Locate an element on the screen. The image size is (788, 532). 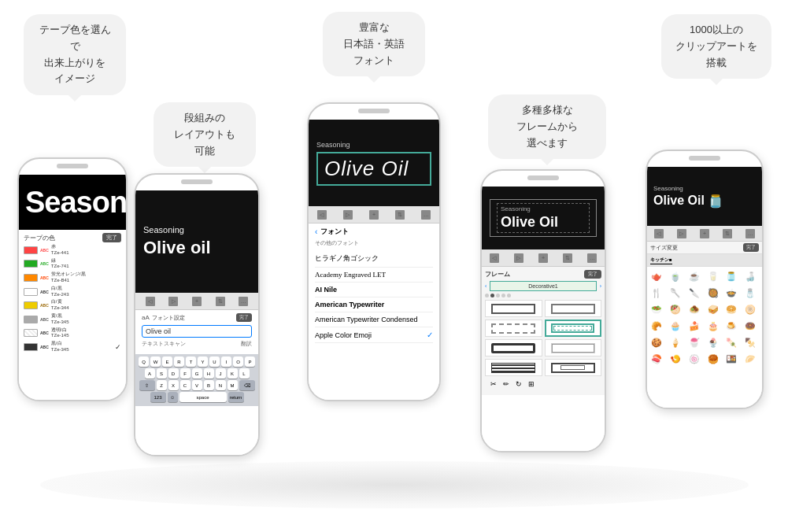
clipart-icon-bento: 🍱 is located at coordinates (731, 359).